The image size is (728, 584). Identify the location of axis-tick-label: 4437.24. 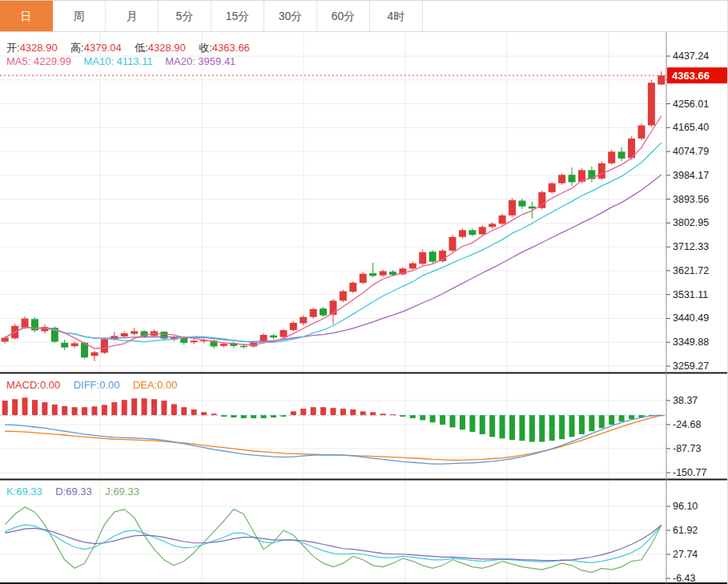
(690, 56).